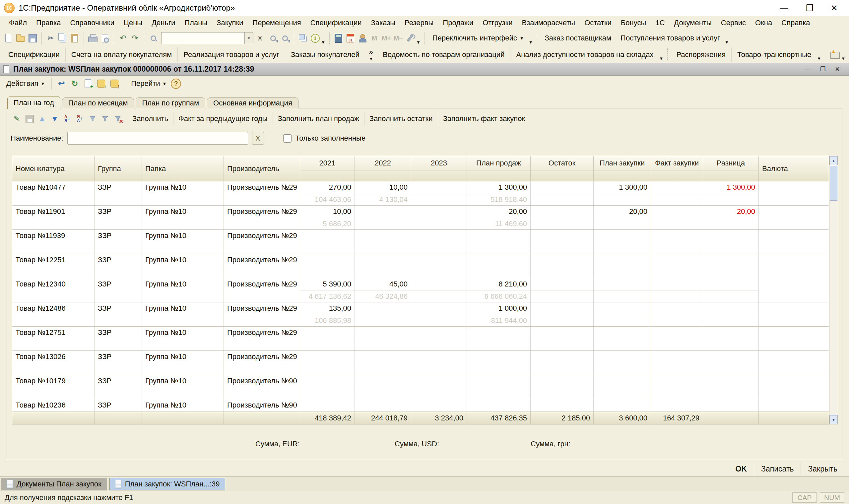  What do you see at coordinates (196, 23) in the screenshot?
I see `menu-item: Планы` at bounding box center [196, 23].